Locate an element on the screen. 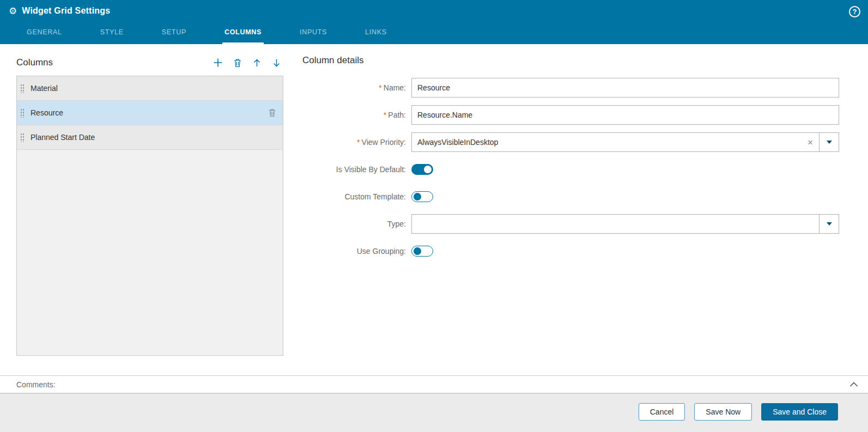 Image resolution: width=868 pixels, height=432 pixels. view-priority-label: *View Priority: is located at coordinates (357, 142).